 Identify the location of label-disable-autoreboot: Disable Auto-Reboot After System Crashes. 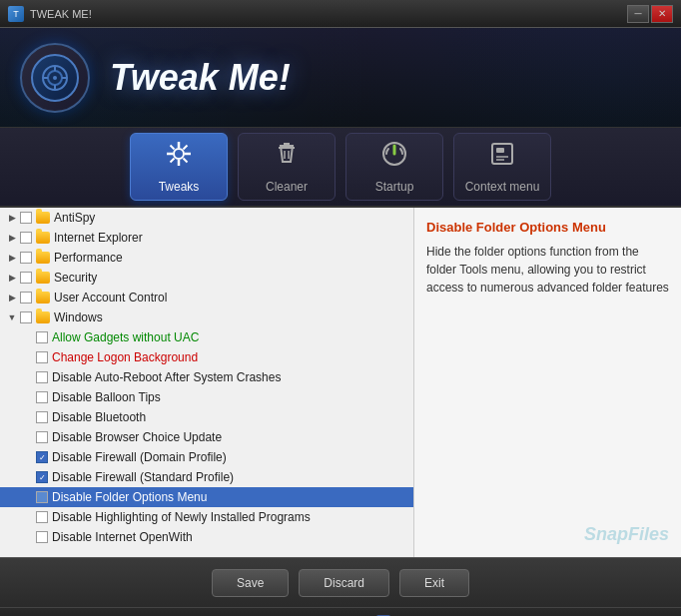
(166, 377).